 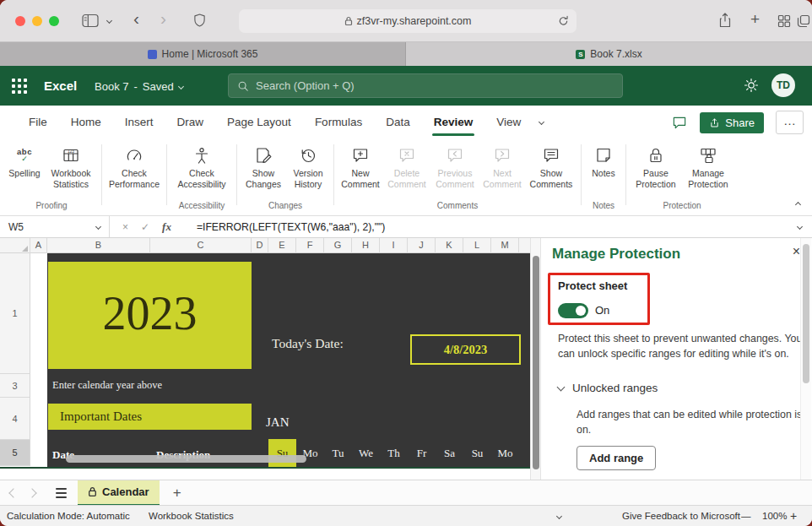 What do you see at coordinates (542, 122) in the screenshot?
I see `ribbon-tabs-overflow-icon` at bounding box center [542, 122].